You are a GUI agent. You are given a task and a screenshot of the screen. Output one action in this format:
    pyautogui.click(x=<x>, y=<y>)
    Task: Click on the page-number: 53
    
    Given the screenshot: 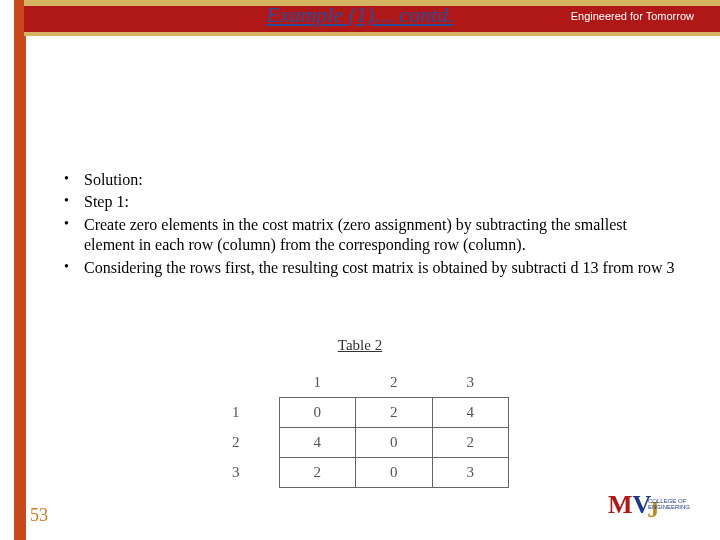 What is the action you would take?
    pyautogui.click(x=39, y=516)
    